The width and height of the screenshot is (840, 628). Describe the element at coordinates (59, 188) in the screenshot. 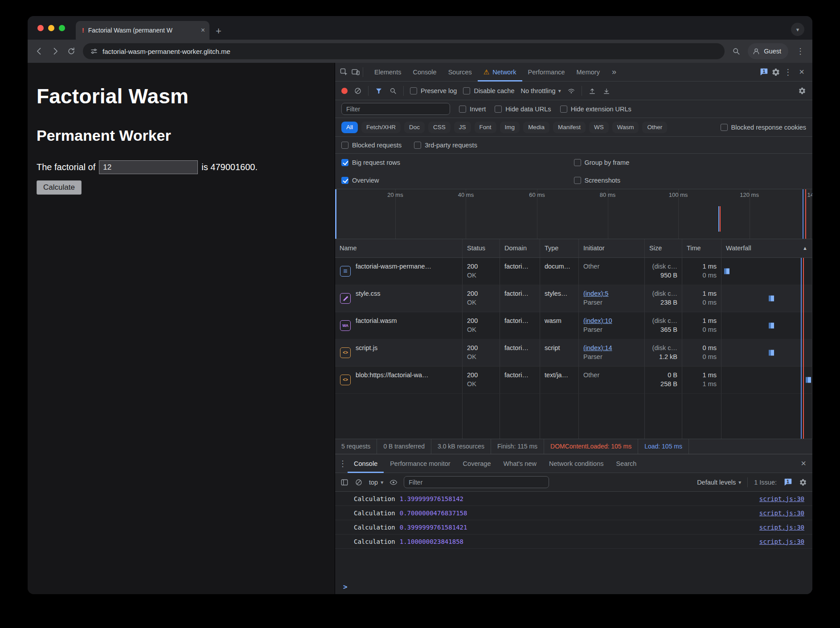

I see `calculate-button: Calculate` at that location.